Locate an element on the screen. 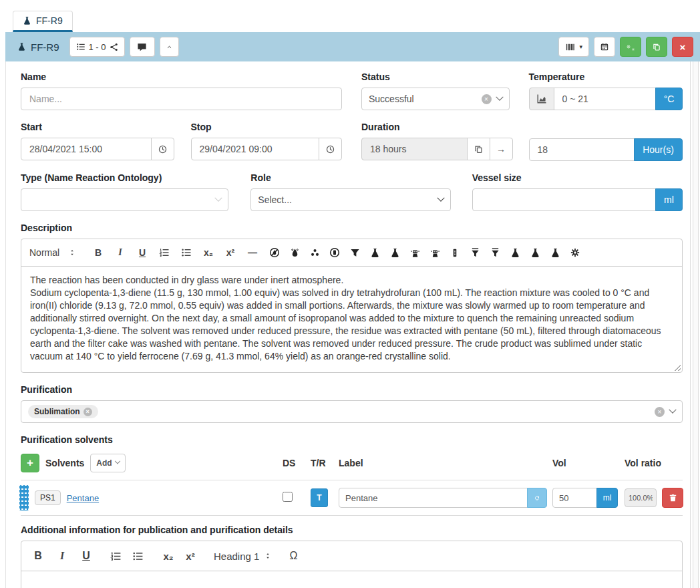 This screenshot has height=588, width=700. settings-button is located at coordinates (631, 47).